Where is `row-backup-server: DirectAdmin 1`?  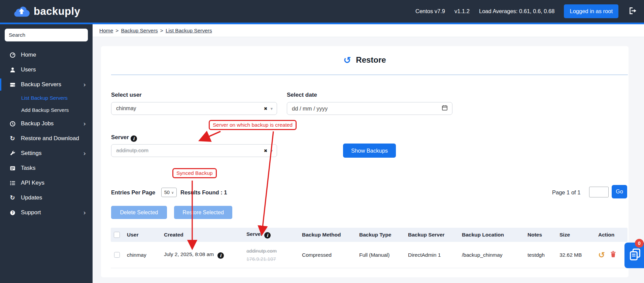
row-backup-server: DirectAdmin 1 is located at coordinates (431, 255).